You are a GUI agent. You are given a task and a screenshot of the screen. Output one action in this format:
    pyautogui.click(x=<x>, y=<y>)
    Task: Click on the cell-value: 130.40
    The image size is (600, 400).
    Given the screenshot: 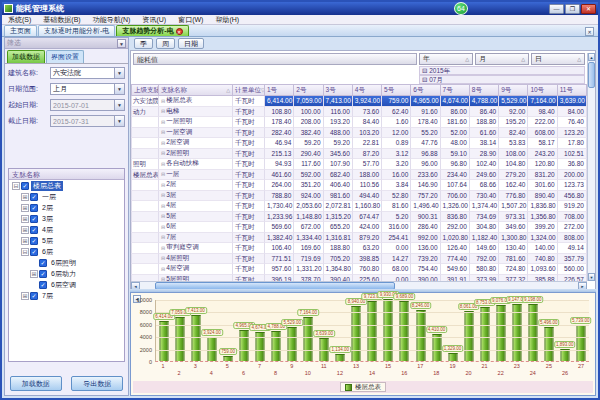 What is the action you would take?
    pyautogui.click(x=514, y=248)
    